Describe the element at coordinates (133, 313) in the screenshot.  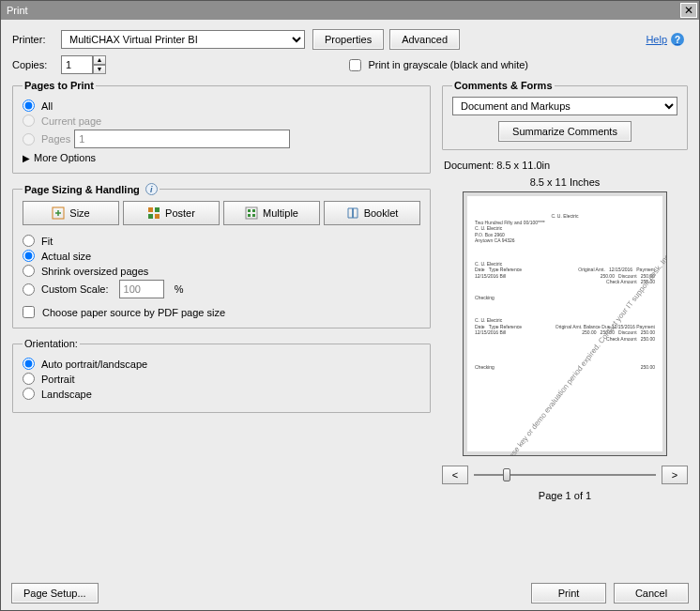
I see `choose-source-label: Choose paper source by PDF page size` at that location.